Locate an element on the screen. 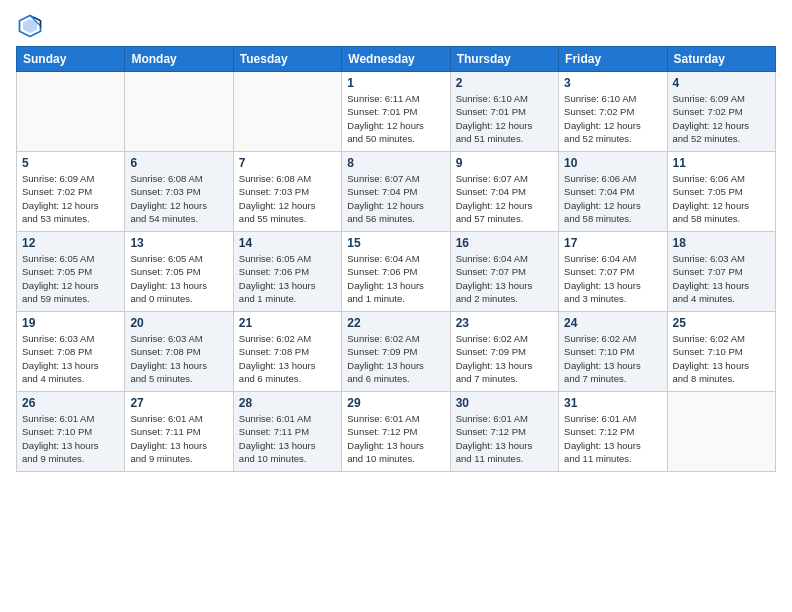 This screenshot has height=612, width=792. calendar-cell: 16Sunrise: 6:04 AM Sunset: 7:07 PM Dayli… is located at coordinates (504, 272).